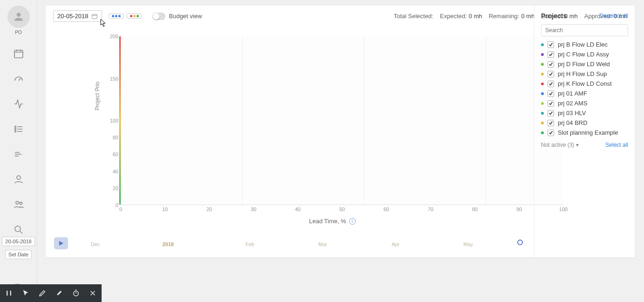 The height and width of the screenshot is (302, 644). Describe the element at coordinates (584, 30) in the screenshot. I see `projects-search-input` at that location.